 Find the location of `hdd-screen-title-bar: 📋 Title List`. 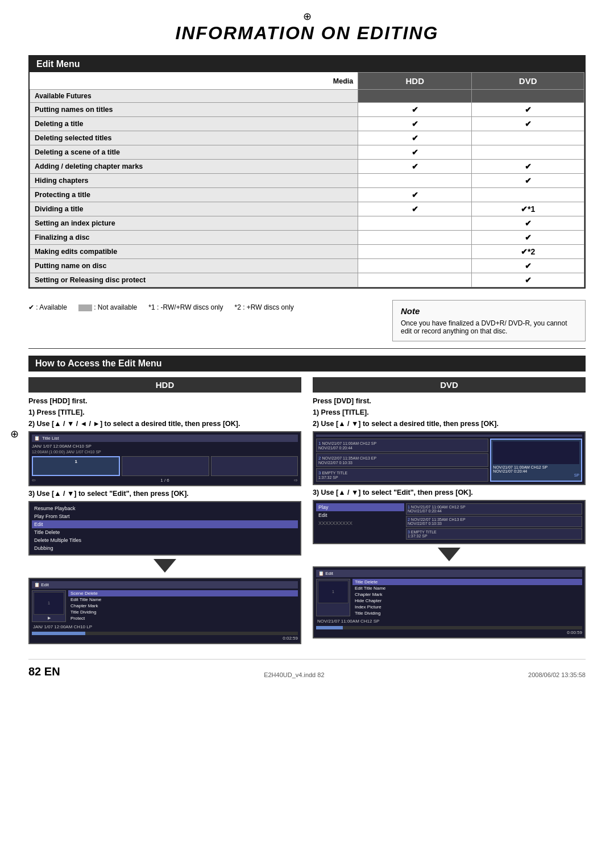

hdd-screen-title-bar: 📋 Title List is located at coordinates (165, 439).